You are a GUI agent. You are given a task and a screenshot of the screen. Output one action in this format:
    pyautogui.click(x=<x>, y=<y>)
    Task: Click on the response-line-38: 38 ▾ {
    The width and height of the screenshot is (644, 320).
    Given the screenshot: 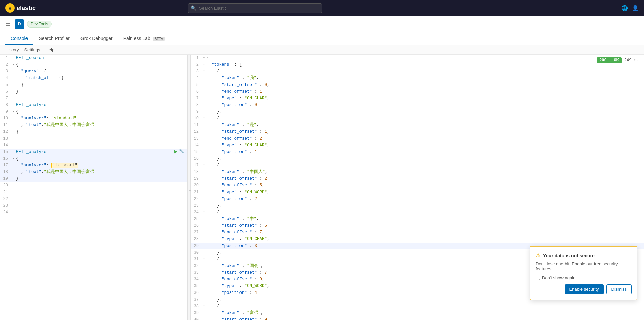 What is the action you would take?
    pyautogui.click(x=417, y=306)
    